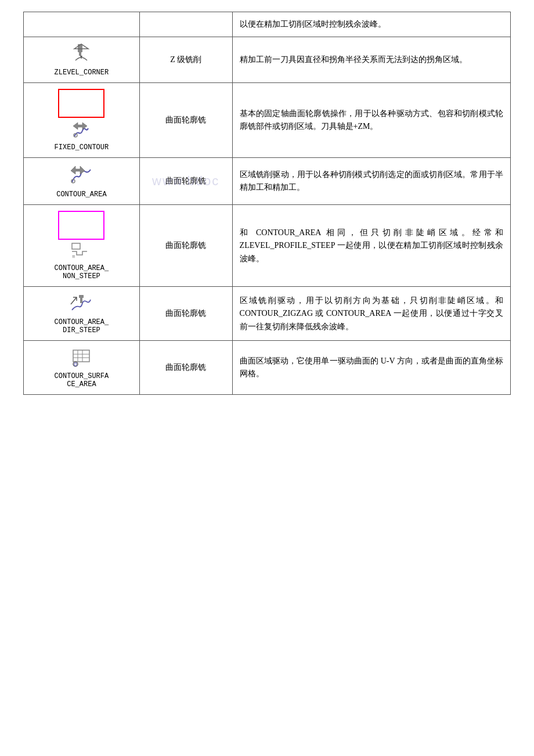  Describe the element at coordinates (267, 246) in the screenshot. I see `table-row: ≡ CONTOUR_AREA_ NON_STEEP曲面轮廓铣和 CONTOUR_…` at that location.